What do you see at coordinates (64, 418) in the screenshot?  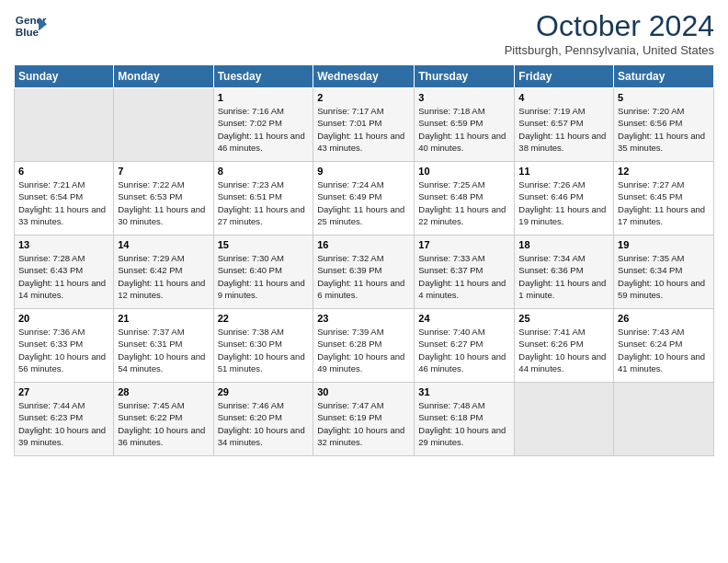 I see `day-info: Sunset: 6:23 PM` at bounding box center [64, 418].